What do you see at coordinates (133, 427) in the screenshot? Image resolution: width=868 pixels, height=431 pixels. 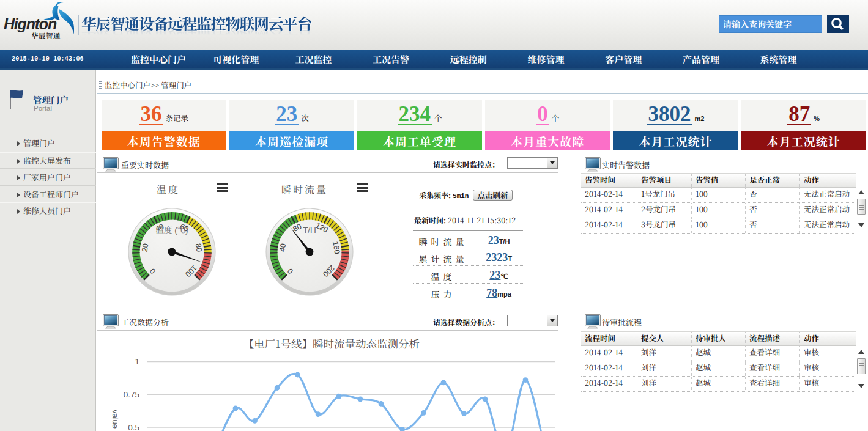 I see `svg-text: 0.5` at bounding box center [133, 427].